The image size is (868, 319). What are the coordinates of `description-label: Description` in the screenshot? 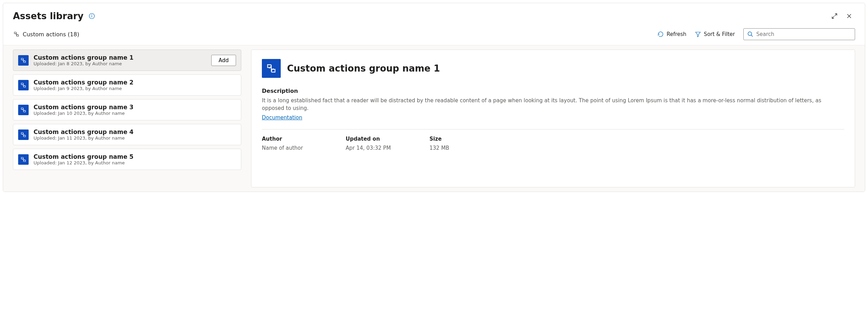 It's located at (553, 91).